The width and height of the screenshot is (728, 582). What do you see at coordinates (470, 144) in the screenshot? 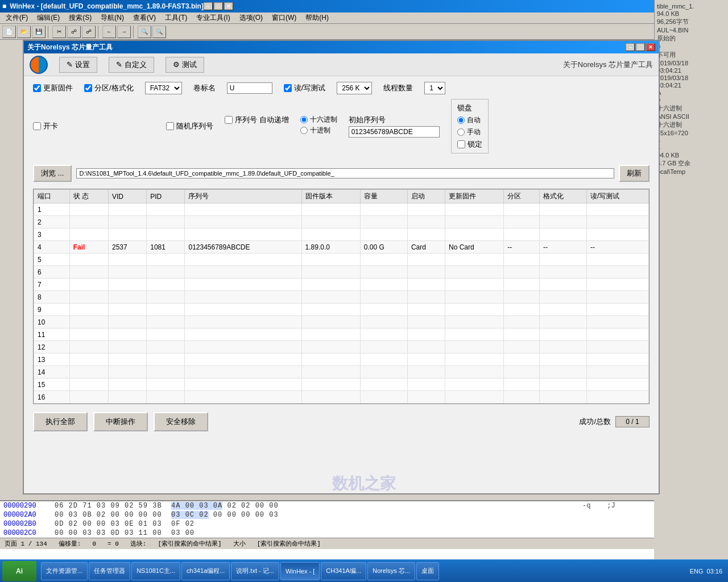
I see `lock-checkbox: 锁定` at bounding box center [470, 144].